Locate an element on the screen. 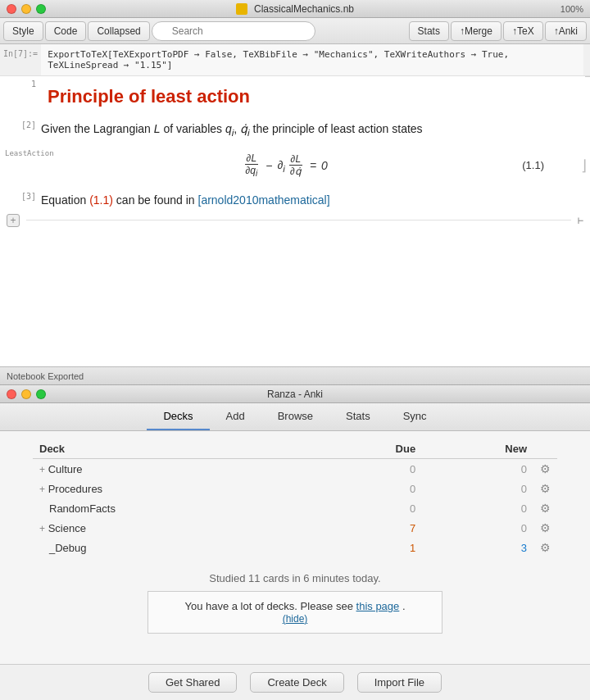  add-cell-arrow: ⊢ is located at coordinates (580, 220).